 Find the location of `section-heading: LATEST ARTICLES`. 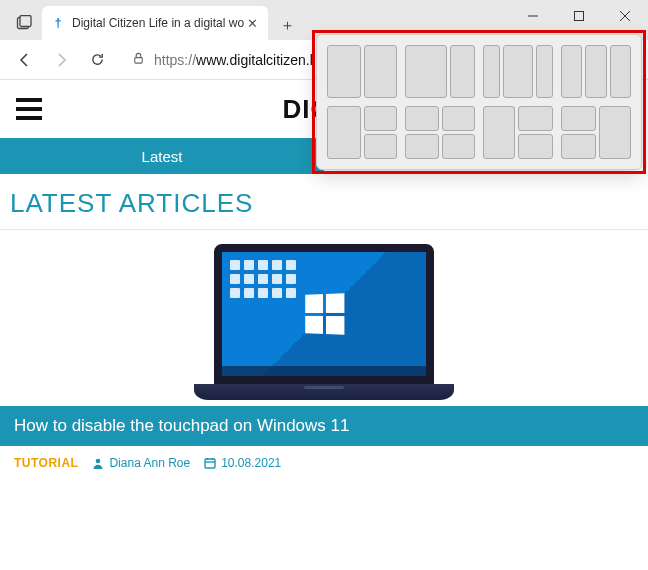

section-heading: LATEST ARTICLES is located at coordinates (324, 202).